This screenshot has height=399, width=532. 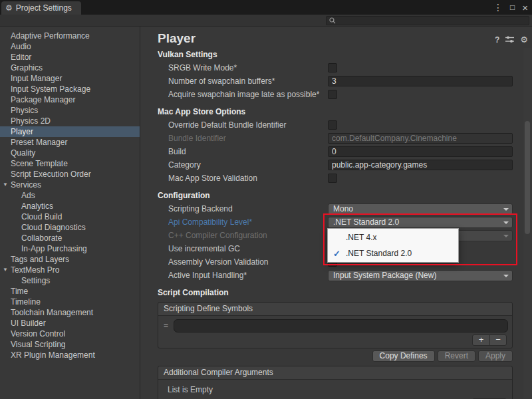 What do you see at coordinates (335, 325) in the screenshot?
I see `scripting-define-symbols-box: Scripting Define Symbols = + −` at bounding box center [335, 325].